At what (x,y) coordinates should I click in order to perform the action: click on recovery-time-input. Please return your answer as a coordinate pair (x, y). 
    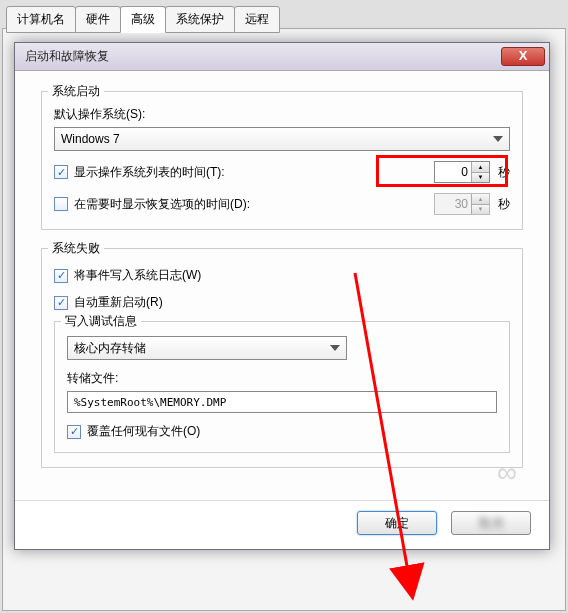
    Looking at the image, I should click on (453, 204).